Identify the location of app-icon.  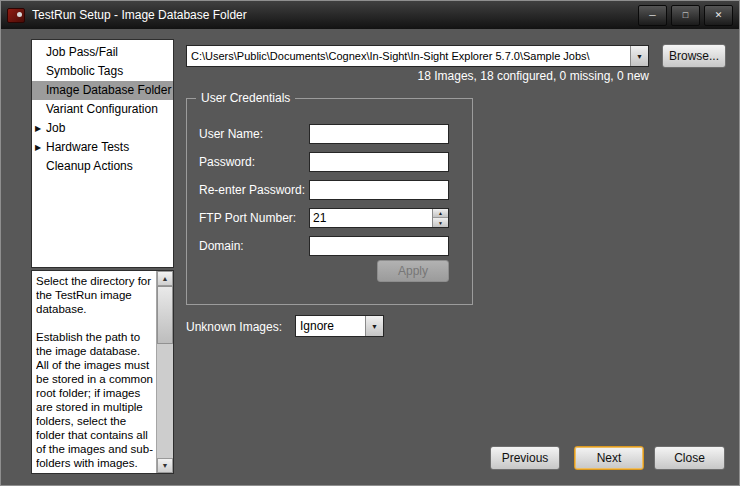
(16, 16).